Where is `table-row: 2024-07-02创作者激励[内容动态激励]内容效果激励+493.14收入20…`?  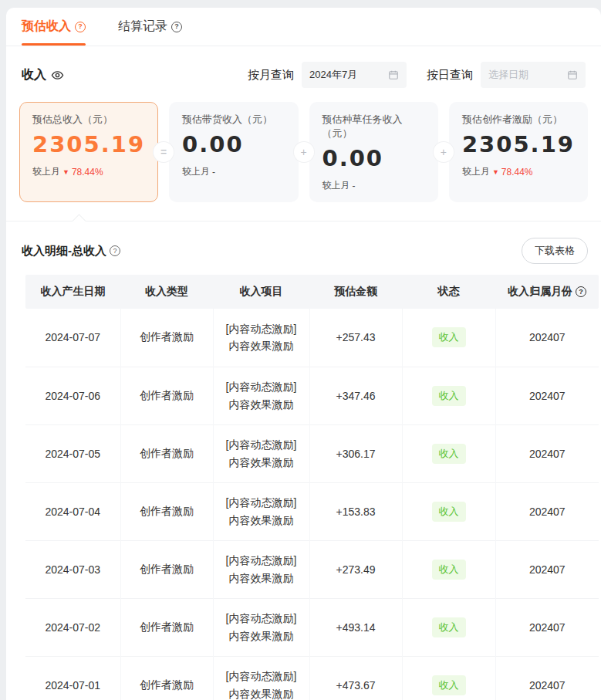 table-row: 2024-07-02创作者激励[内容动态激励]内容效果激励+493.14收入20… is located at coordinates (312, 627).